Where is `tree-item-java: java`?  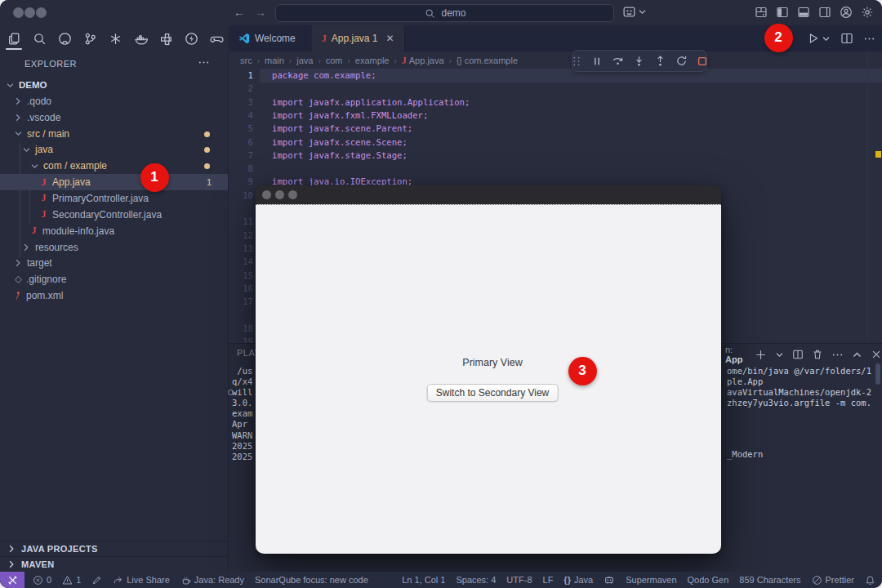 tree-item-java: java is located at coordinates (114, 149).